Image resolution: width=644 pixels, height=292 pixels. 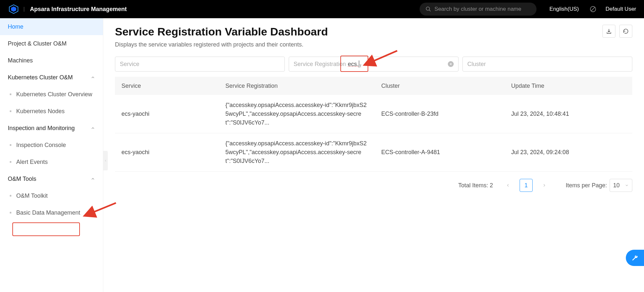 I want to click on refresh-button, so click(x=626, y=31).